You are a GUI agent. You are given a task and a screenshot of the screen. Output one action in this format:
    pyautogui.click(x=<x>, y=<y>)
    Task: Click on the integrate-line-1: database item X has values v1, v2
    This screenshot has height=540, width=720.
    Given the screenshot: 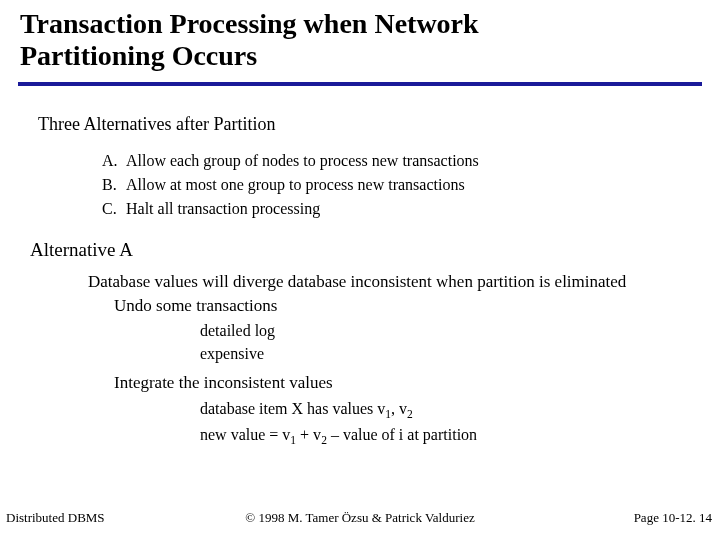 What is the action you would take?
    pyautogui.click(x=460, y=410)
    